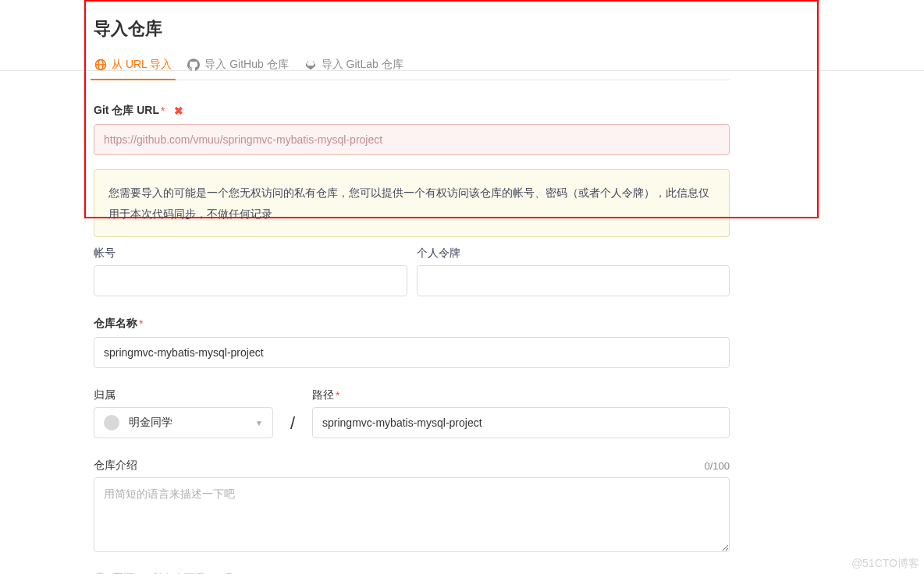 The width and height of the screenshot is (924, 574). I want to click on tab-from-url: 从 URL 导入, so click(133, 69).